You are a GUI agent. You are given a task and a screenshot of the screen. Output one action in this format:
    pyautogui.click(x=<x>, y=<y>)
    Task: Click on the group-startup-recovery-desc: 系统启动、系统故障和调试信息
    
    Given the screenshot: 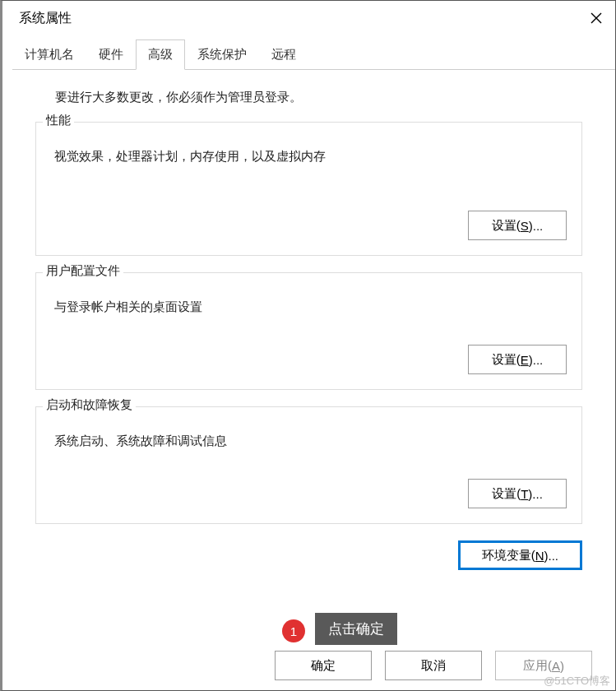 What is the action you would take?
    pyautogui.click(x=311, y=441)
    